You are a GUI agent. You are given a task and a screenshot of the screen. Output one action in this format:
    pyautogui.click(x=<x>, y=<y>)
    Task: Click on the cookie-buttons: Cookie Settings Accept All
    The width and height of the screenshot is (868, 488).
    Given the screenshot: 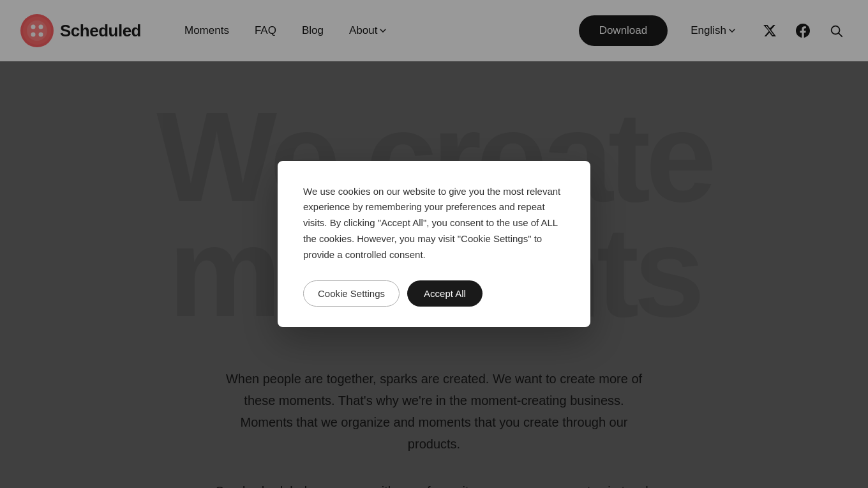 What is the action you would take?
    pyautogui.click(x=434, y=294)
    